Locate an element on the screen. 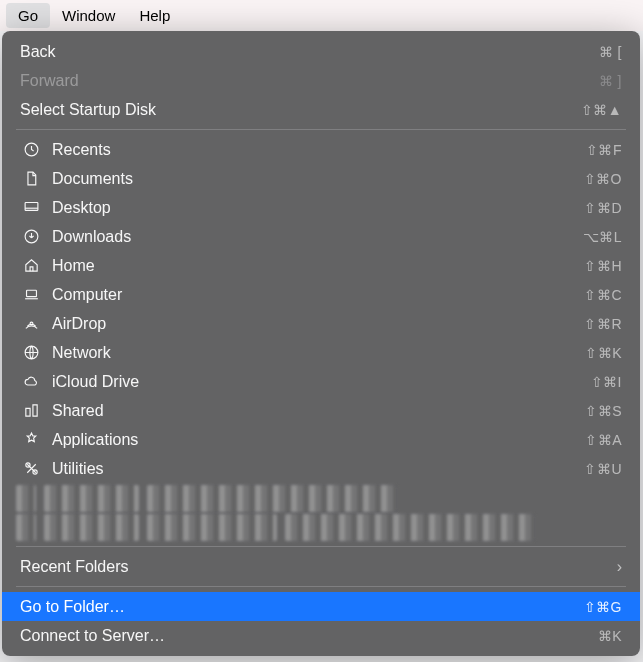  shortcut: ⇧⌘H is located at coordinates (603, 266).